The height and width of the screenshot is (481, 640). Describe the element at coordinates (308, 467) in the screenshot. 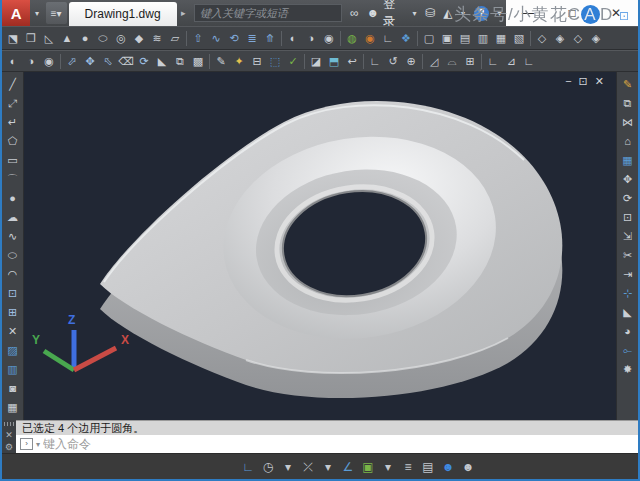

I see `isodraft-toggle: ⤫` at that location.